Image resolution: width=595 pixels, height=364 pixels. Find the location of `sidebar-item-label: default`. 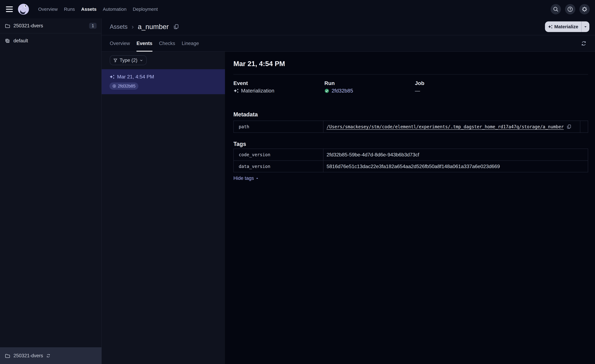

sidebar-item-label: default is located at coordinates (21, 41).